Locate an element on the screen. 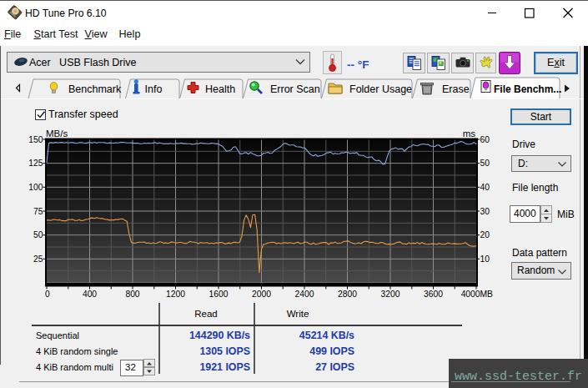  svg-text: Erase is located at coordinates (455, 89).